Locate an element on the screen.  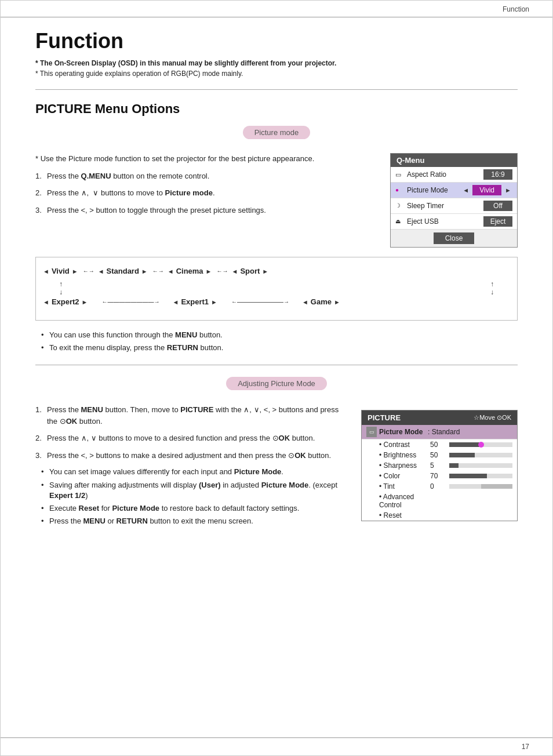
arr-exp2-left: ◄ is located at coordinates (46, 302).